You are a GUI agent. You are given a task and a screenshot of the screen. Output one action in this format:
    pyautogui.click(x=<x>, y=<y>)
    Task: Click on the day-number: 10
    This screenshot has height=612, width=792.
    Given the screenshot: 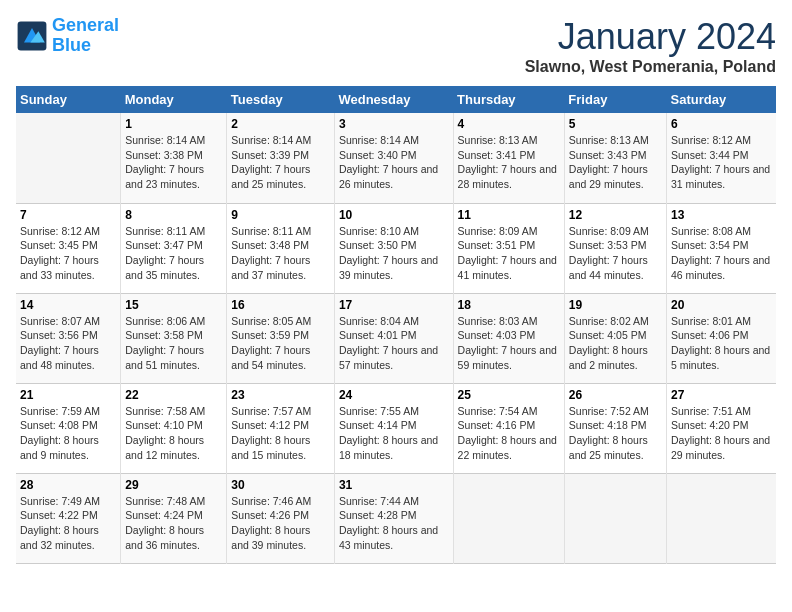 What is the action you would take?
    pyautogui.click(x=394, y=215)
    